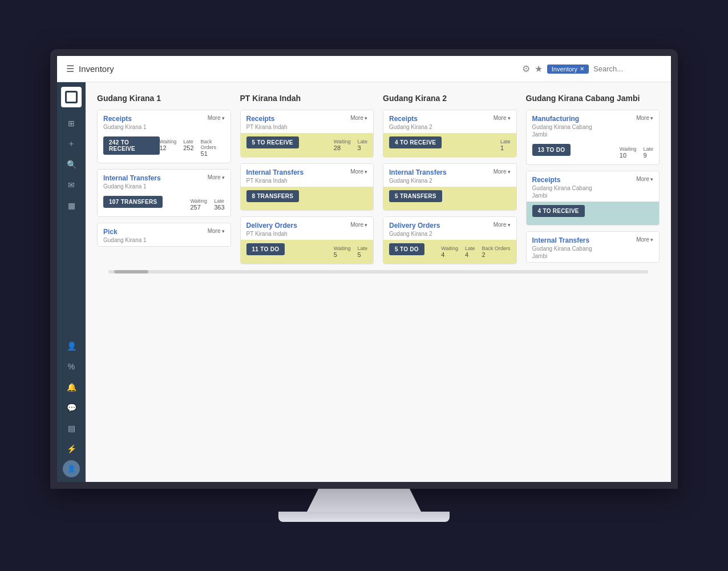 The height and width of the screenshot is (571, 728). Describe the element at coordinates (470, 252) in the screenshot. I see `stat-group: Late4` at that location.